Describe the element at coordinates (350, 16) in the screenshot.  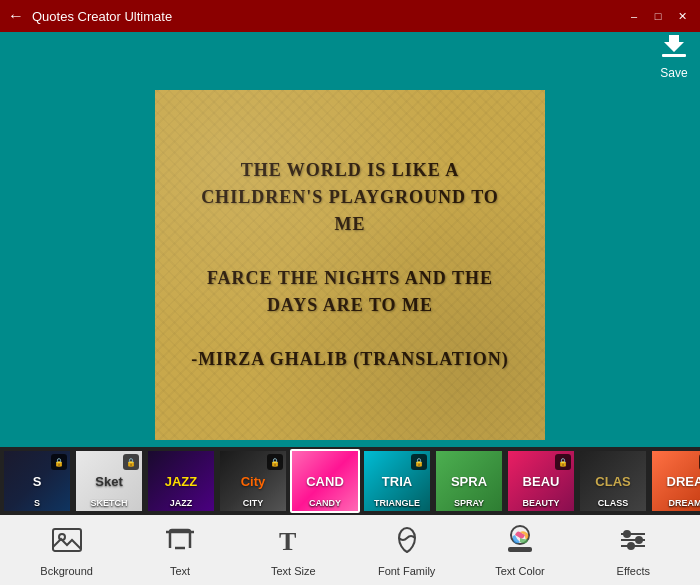
I see `title-bar: ← Quotes Creator Ultimate – □ ✕` at that location.